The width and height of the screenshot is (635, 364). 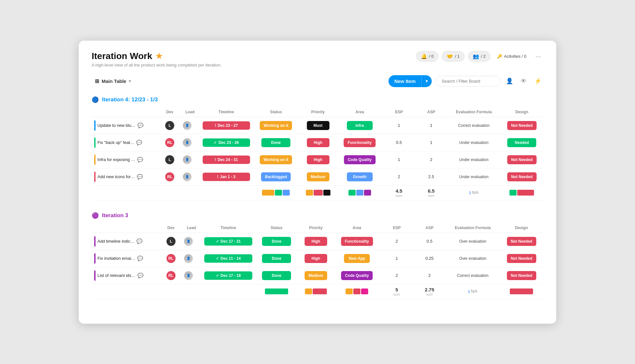 What do you see at coordinates (318, 126) in the screenshot?
I see `priority-badge: Must` at bounding box center [318, 126].